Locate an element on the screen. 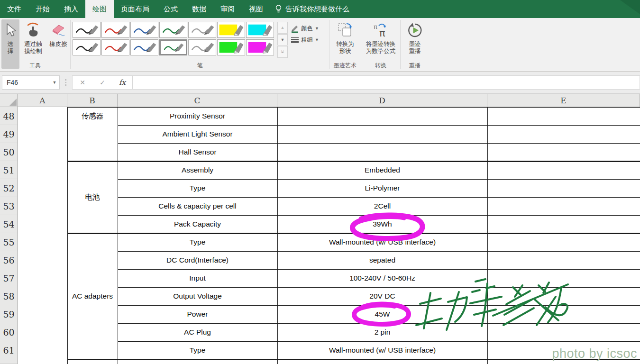 Image resolution: width=640 pixels, height=364 pixels. row-header: 57 is located at coordinates (9, 278).